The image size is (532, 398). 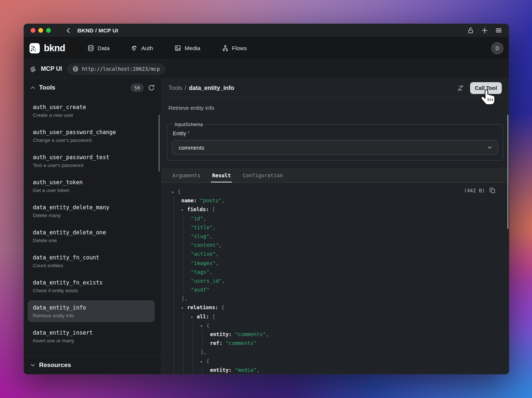 What do you see at coordinates (234, 48) in the screenshot?
I see `nav-item-flows: Flows` at bounding box center [234, 48].